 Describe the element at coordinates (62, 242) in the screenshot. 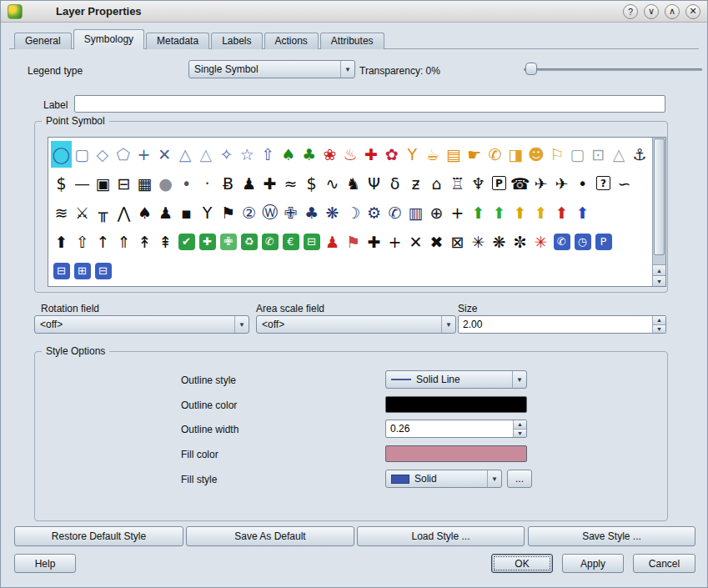

I see `symbol-arrow-black-1: ⬆` at that location.